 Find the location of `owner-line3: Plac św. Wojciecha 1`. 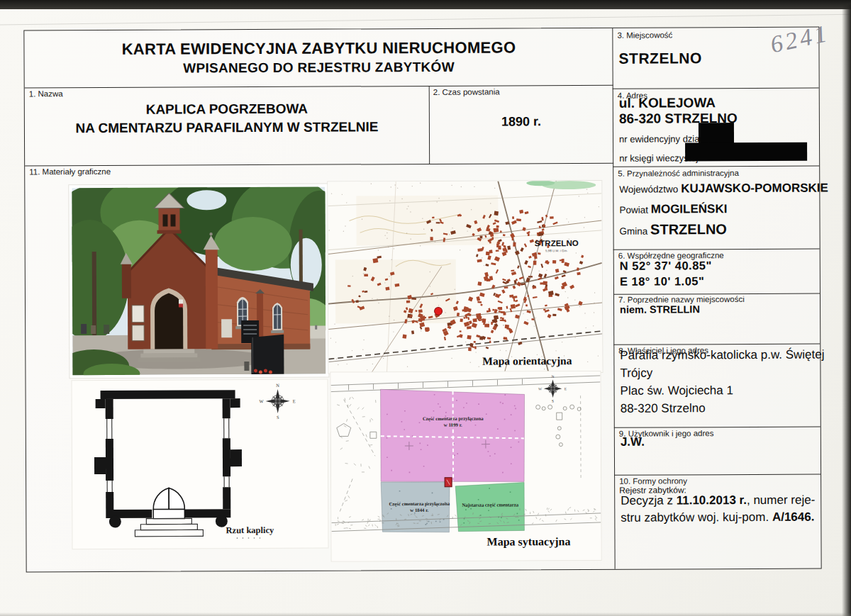

owner-line3: Plac św. Wojciecha 1 is located at coordinates (677, 391).